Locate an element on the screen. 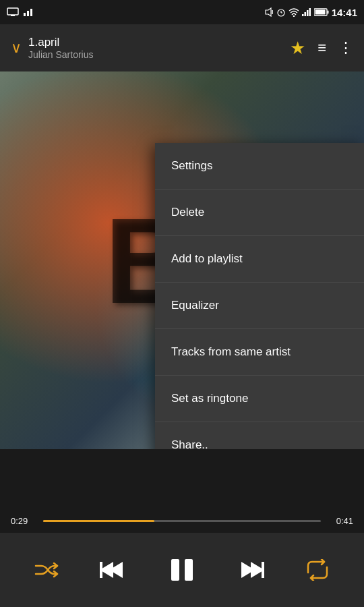 The height and width of the screenshot is (607, 364). progress-fill is located at coordinates (98, 521).